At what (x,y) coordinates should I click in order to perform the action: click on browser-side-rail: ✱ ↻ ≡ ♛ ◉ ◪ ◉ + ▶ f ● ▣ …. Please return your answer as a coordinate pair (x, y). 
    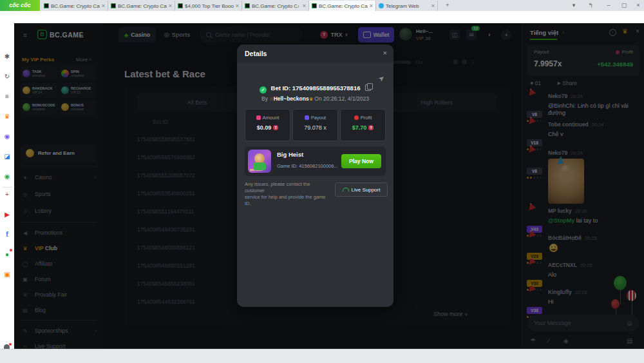
    Looking at the image, I should click on (8, 186).